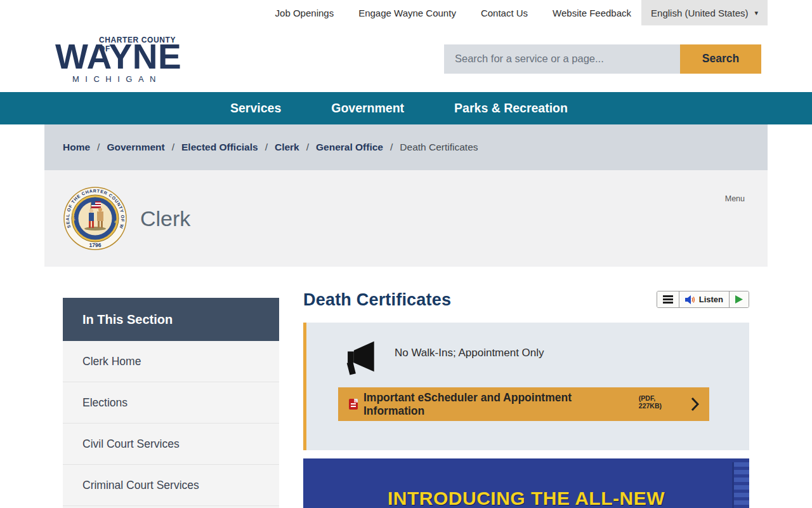  I want to click on listen-widget: Listen, so click(703, 300).